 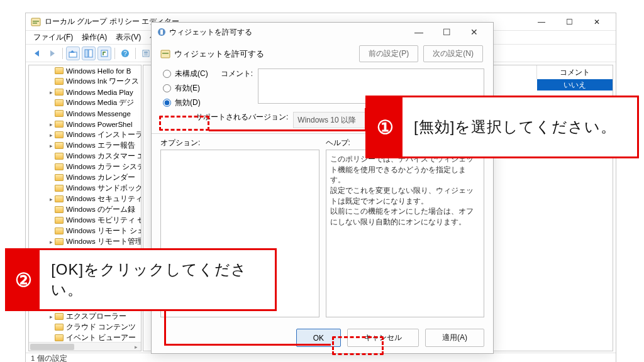 What do you see at coordinates (191, 74) in the screenshot?
I see `radio-not-configured-label: 未構成(C)` at bounding box center [191, 74].